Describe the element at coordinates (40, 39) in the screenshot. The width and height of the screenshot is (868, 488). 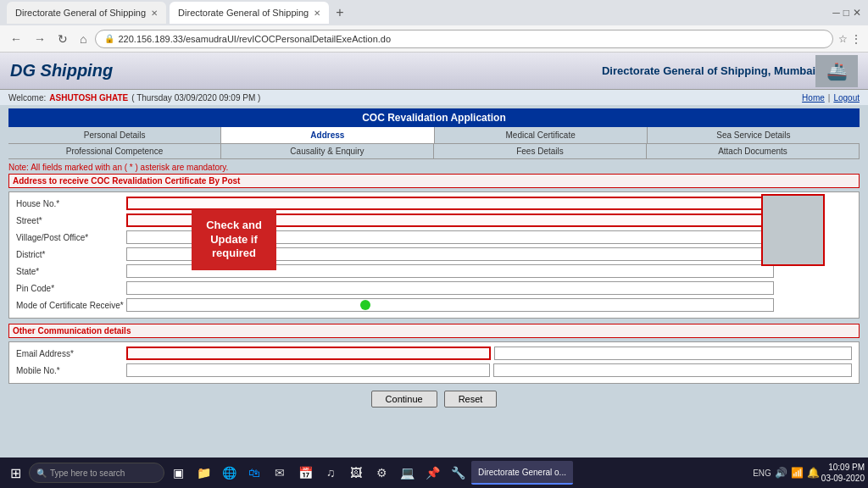
I see `forward-button: →` at that location.